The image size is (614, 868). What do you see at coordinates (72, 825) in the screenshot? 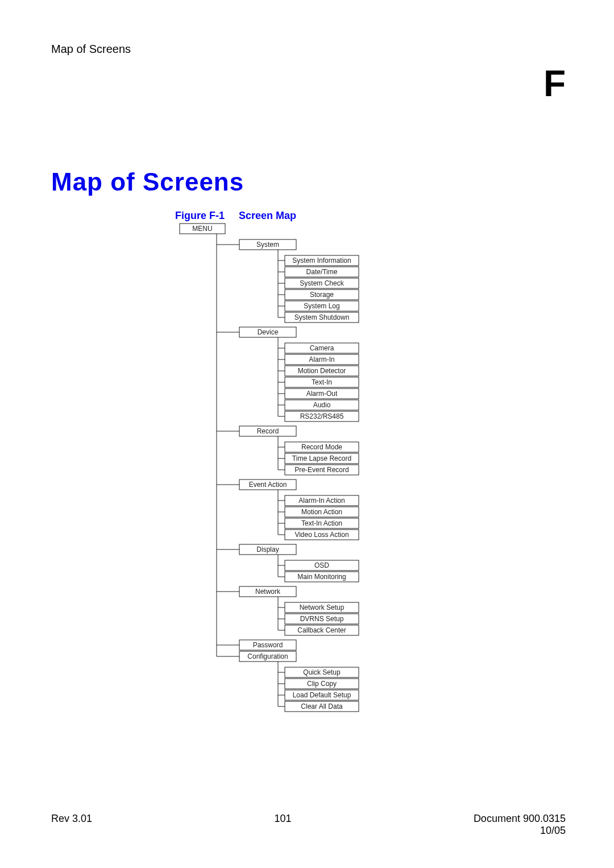
I see `footer-rev: Rev 3.01` at bounding box center [72, 825].